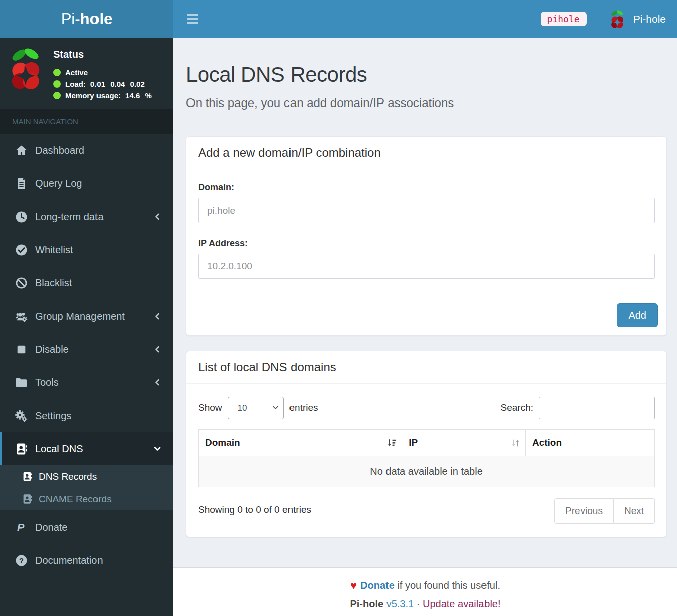 This screenshot has width=677, height=616. I want to click on donate-line: ♥Donate if you found this useful., so click(425, 586).